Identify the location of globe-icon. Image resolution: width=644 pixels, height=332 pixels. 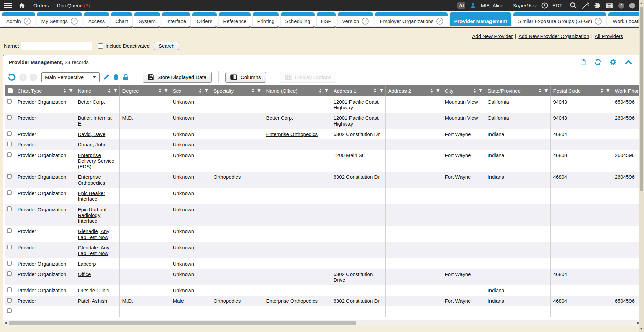
(597, 5).